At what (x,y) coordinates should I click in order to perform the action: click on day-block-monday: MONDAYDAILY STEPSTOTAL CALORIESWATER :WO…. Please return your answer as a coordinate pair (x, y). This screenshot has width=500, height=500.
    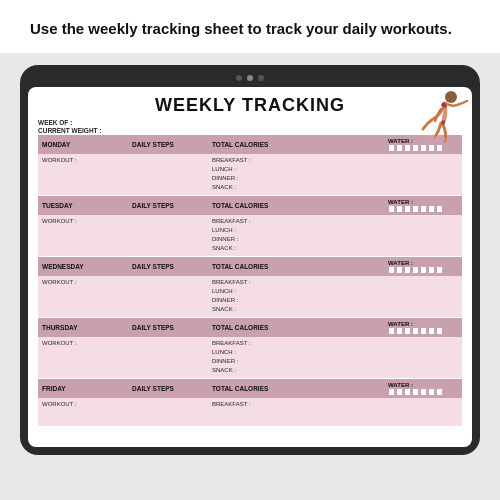
    Looking at the image, I should click on (250, 165).